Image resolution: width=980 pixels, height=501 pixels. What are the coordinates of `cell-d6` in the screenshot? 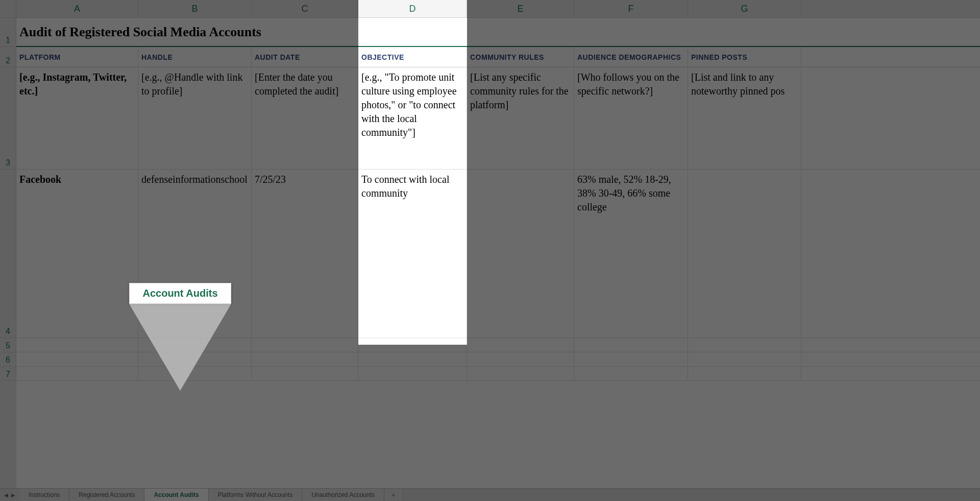 It's located at (412, 360).